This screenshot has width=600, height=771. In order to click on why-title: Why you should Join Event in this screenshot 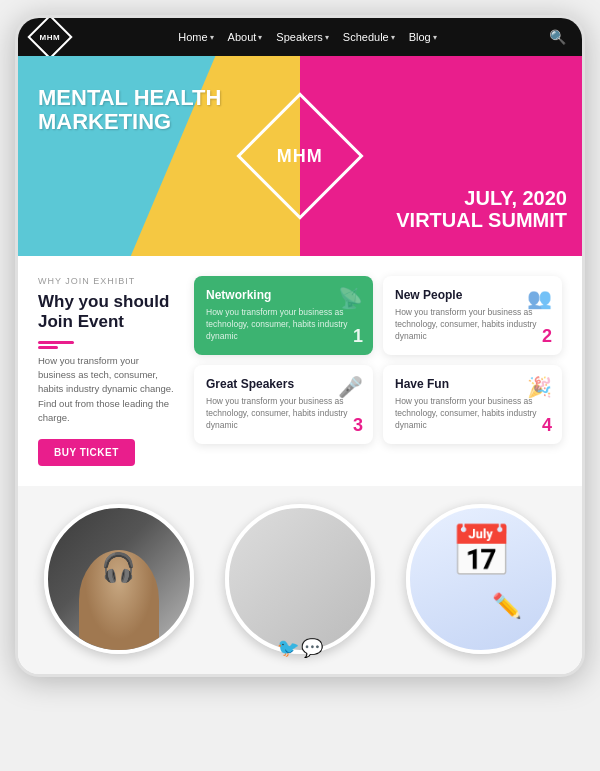, I will do `click(108, 312)`.